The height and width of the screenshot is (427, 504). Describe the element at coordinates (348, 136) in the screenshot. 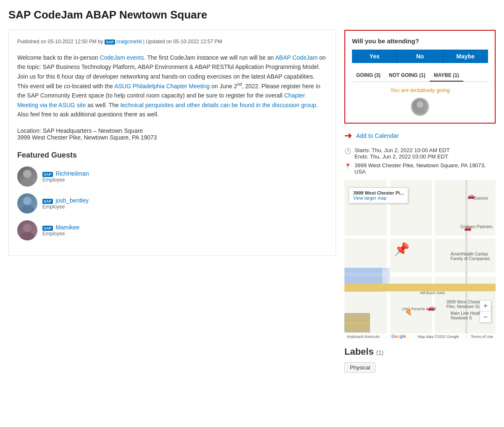

I see `arrow-icon: ➔` at that location.